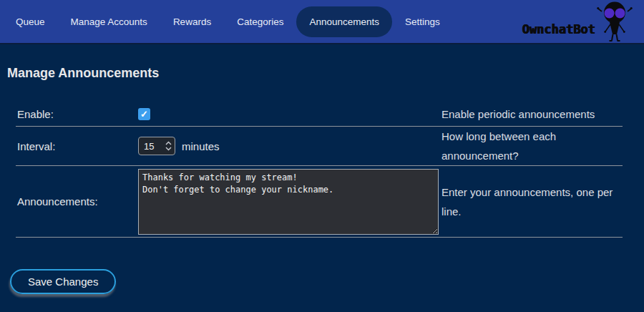  I want to click on interval-help-text: How long between each announcement?, so click(532, 146).